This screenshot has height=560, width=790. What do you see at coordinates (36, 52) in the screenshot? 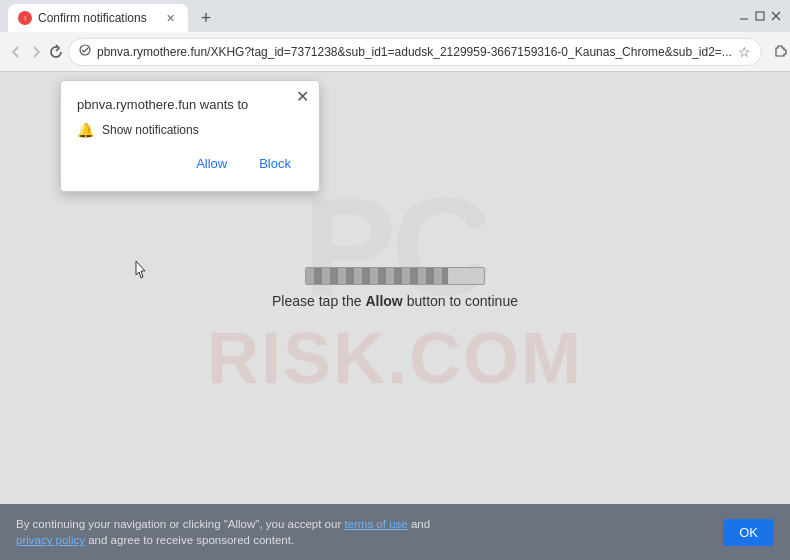
I see `forward-button` at bounding box center [36, 52].